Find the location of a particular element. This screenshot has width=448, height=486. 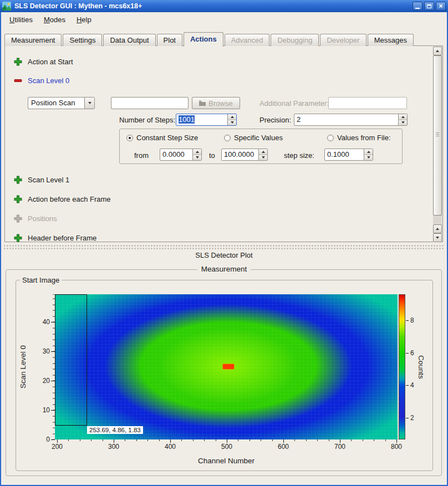

scrollbar-thumb is located at coordinates (437, 135).